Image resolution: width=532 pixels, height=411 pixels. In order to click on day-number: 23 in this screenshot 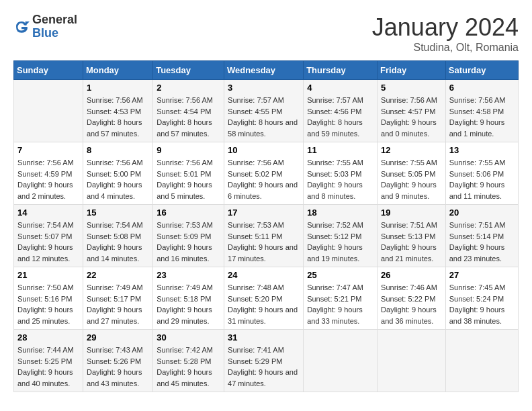, I will do `click(188, 275)`.